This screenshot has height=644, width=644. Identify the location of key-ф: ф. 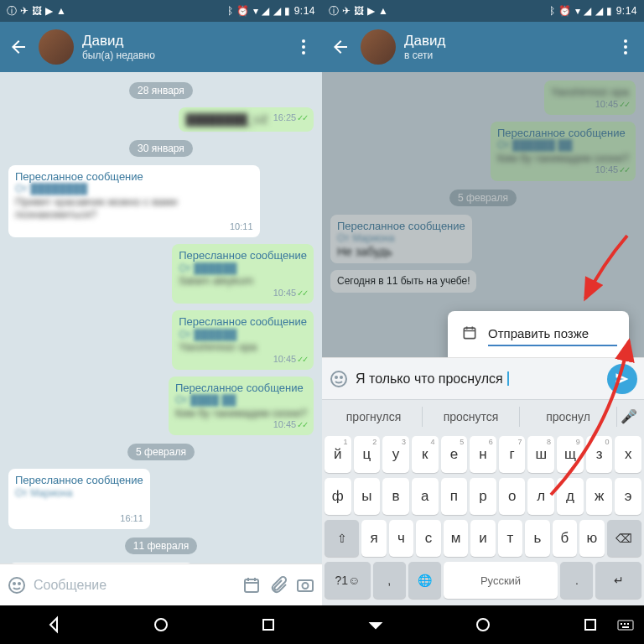
(338, 496).